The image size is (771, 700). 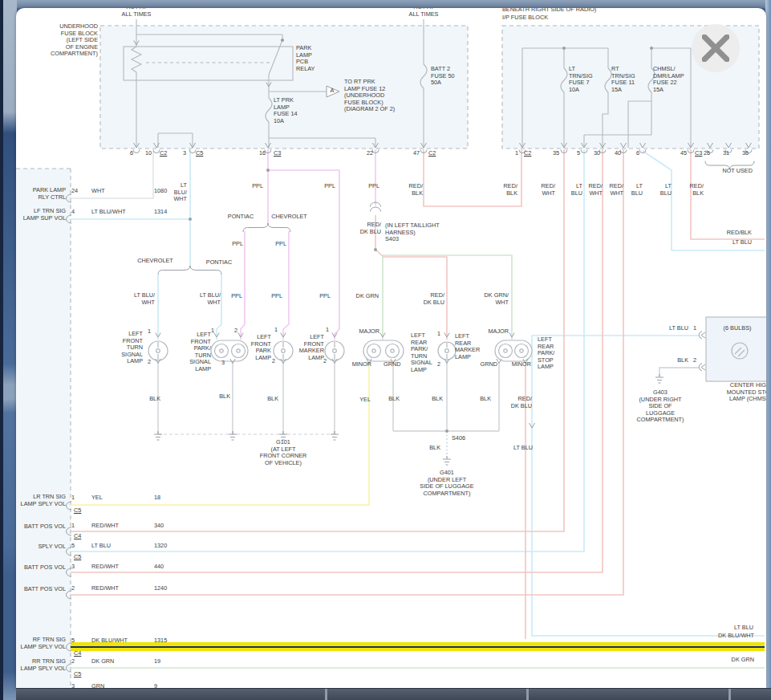 I want to click on ground-g101: G101 (AT LEFT FRONT CORNER OF VEHICLE), so click(x=283, y=453).